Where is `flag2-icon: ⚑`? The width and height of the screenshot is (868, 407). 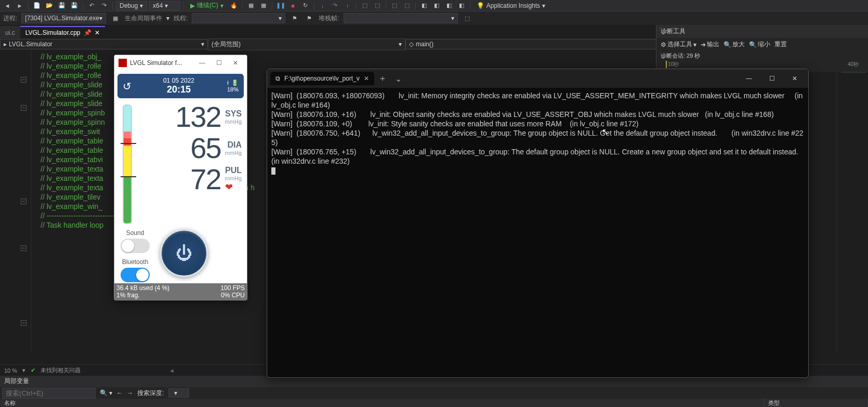 flag2-icon: ⚑ is located at coordinates (309, 18).